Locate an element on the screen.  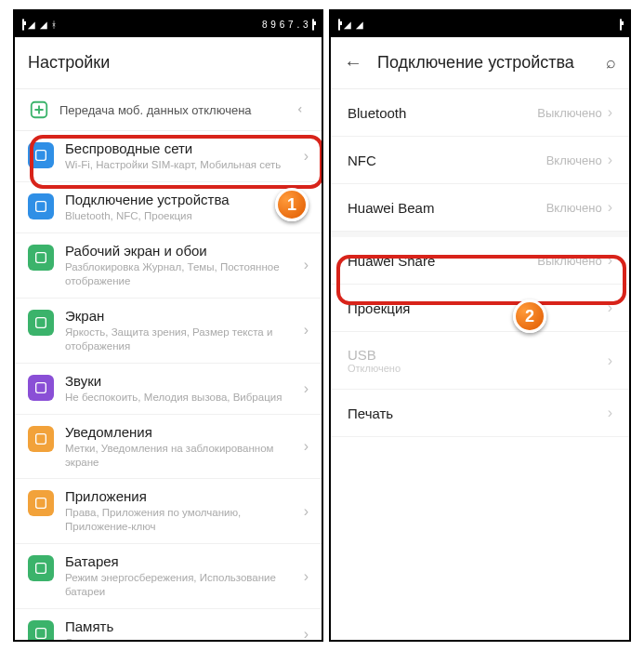
item-title: Подключение устройства is located at coordinates (178, 199).